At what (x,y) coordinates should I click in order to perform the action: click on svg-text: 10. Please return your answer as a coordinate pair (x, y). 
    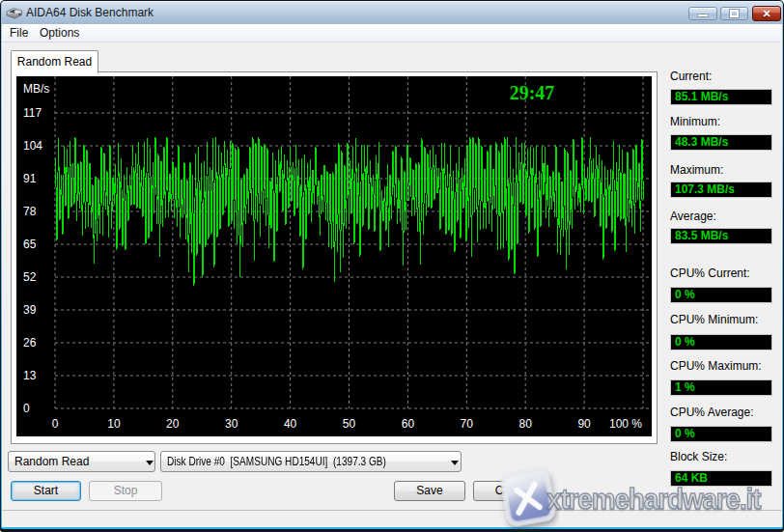
    Looking at the image, I should click on (114, 424).